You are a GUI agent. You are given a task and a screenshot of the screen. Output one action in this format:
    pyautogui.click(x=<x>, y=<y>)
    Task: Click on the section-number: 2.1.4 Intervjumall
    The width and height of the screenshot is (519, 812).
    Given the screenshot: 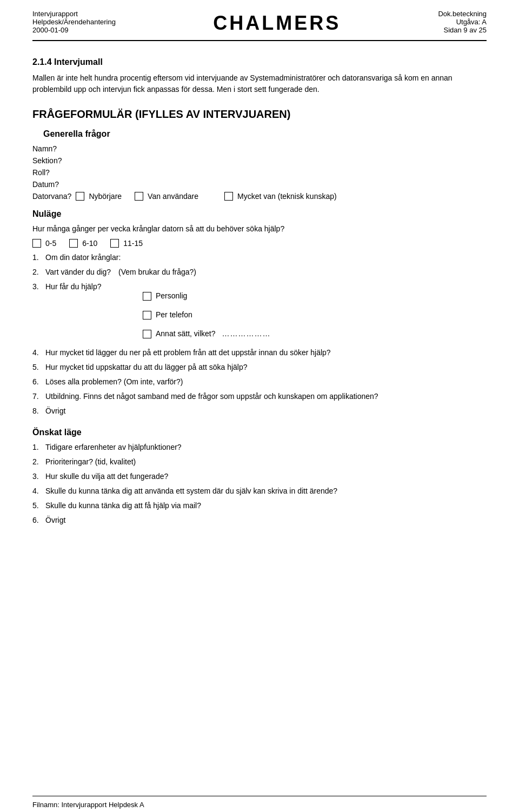 What is the action you would take?
    pyautogui.click(x=260, y=62)
    